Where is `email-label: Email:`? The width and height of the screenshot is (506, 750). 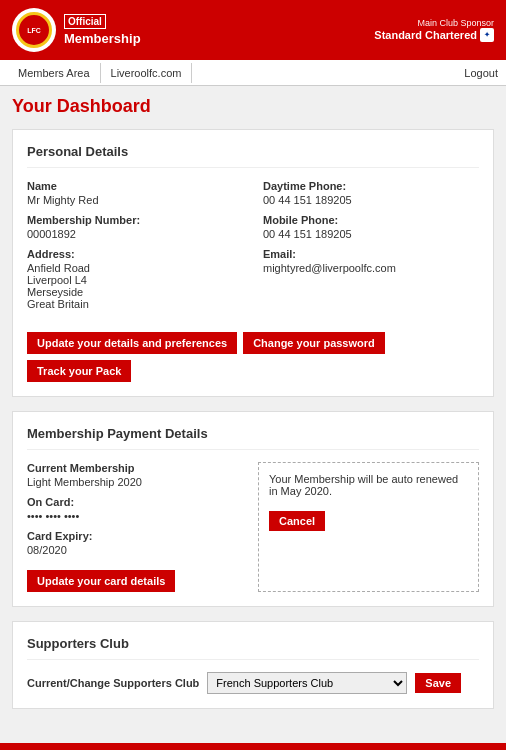 email-label: Email: is located at coordinates (371, 254).